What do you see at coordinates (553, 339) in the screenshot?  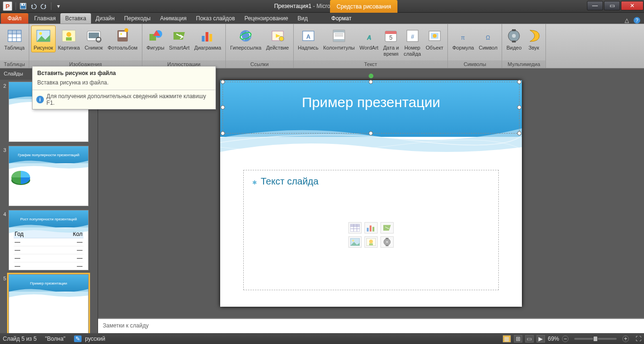 I see `zoom-level: 69%` at bounding box center [553, 339].